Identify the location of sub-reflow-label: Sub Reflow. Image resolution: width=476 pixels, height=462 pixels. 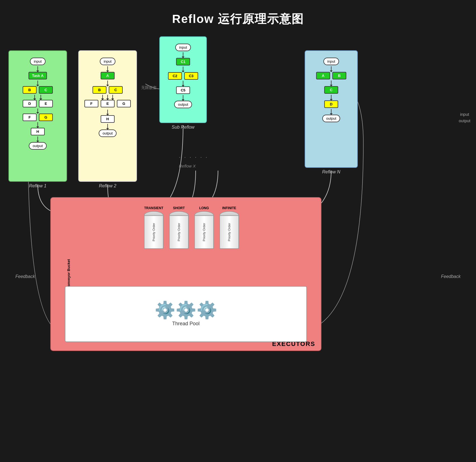
(183, 127).